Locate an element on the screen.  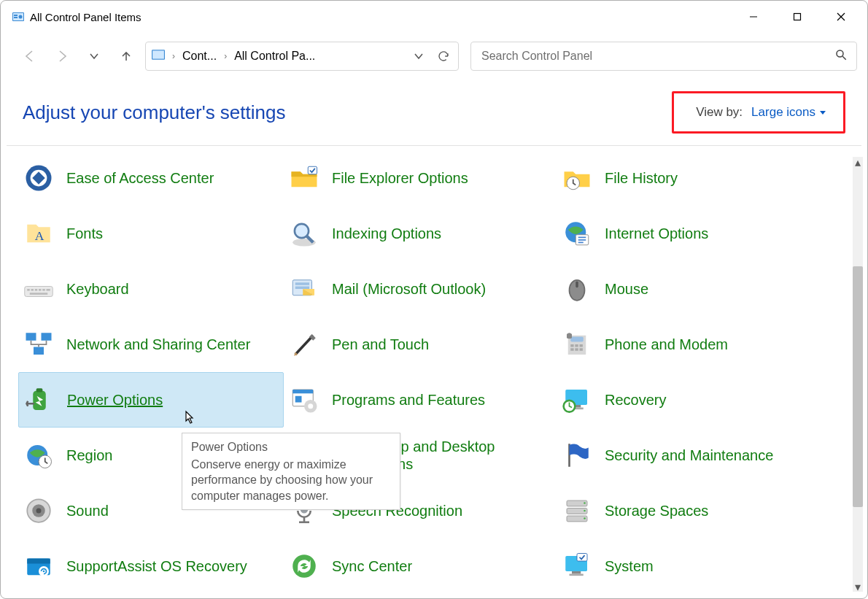
control-panel-item: Power Options is located at coordinates (151, 400).